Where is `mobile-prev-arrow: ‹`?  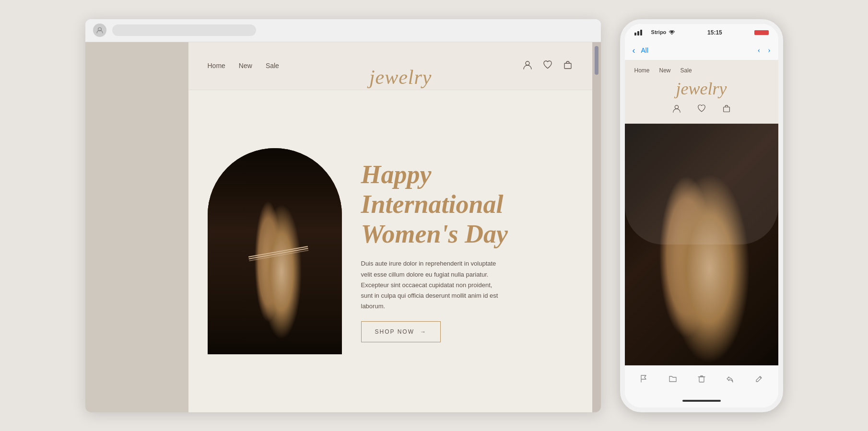 mobile-prev-arrow: ‹ is located at coordinates (759, 50).